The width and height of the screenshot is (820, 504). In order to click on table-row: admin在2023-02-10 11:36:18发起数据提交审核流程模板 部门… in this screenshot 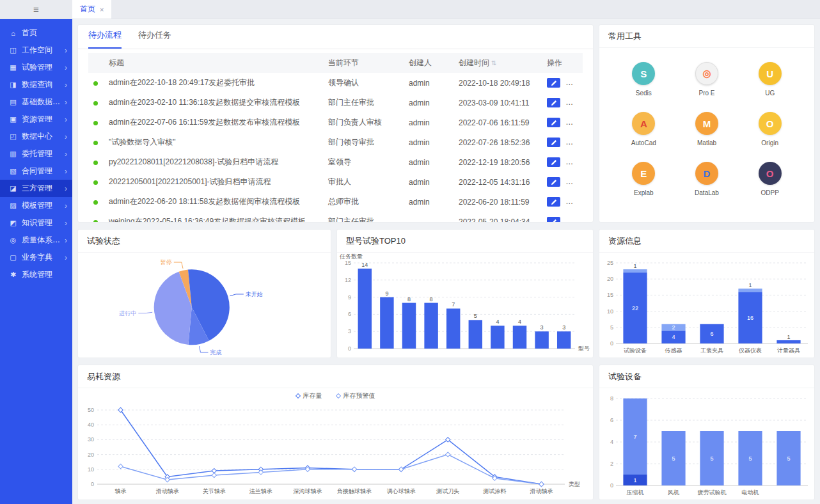, I will do `click(335, 102)`.